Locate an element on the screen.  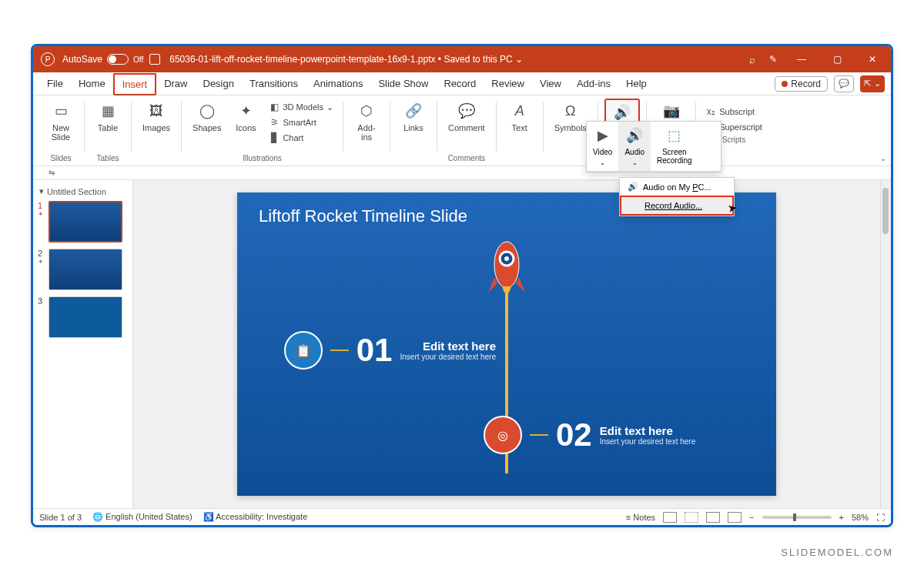
maximize-button: ▢ is located at coordinates (837, 59).